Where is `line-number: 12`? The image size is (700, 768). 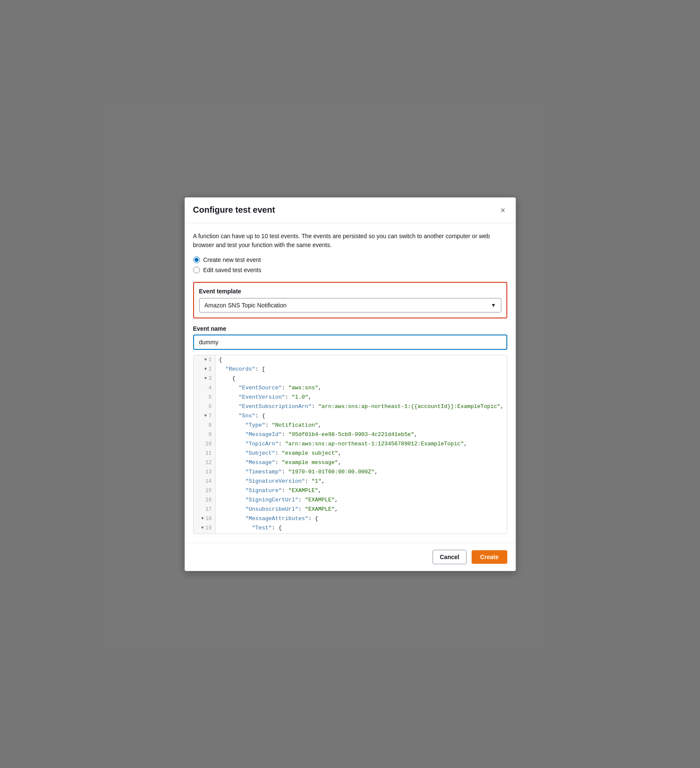 line-number: 12 is located at coordinates (205, 463).